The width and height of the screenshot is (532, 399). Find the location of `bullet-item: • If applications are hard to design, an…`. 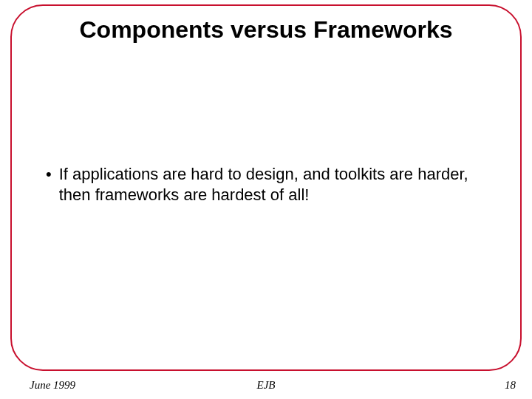

bullet-item: • If applications are hard to design, an… is located at coordinates (266, 185).